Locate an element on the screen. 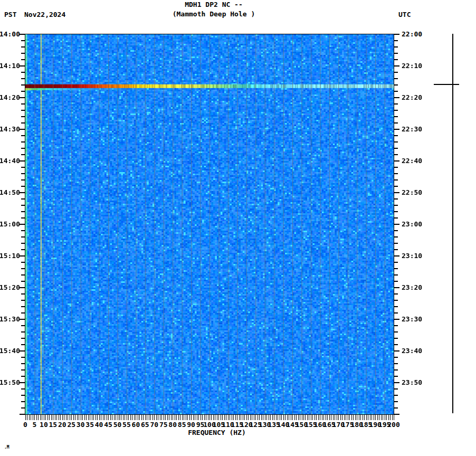 This screenshot has height=456, width=476. y-axis-left-label: 14:00 is located at coordinates (10, 34).